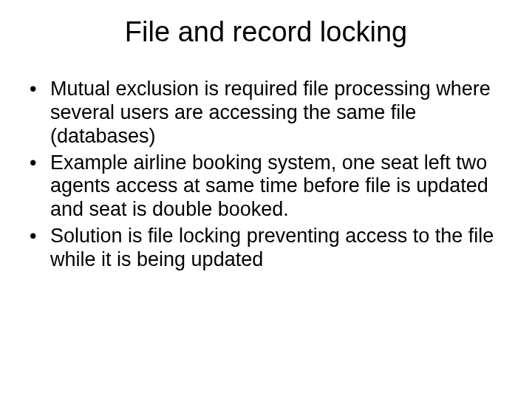 This screenshot has height=399, width=532. I want to click on slide-title: File and record locking, so click(266, 28).